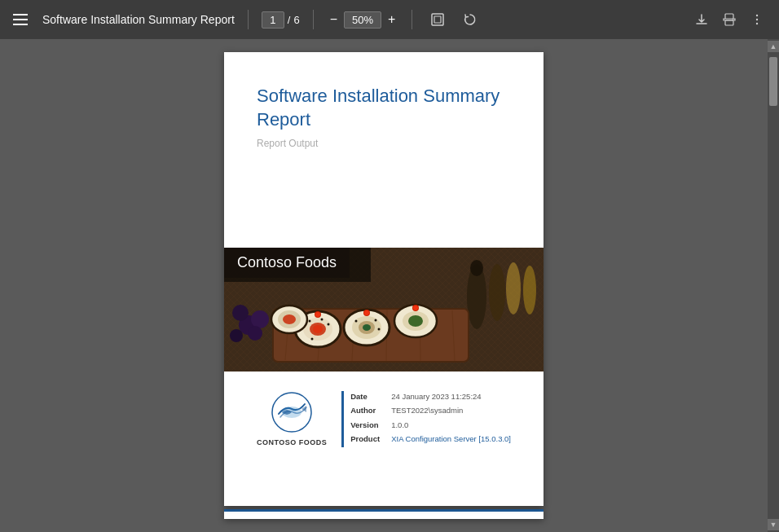 The height and width of the screenshot is (532, 779). What do you see at coordinates (390, 20) in the screenshot?
I see `toolbar: Software Installation Summary Report / 6…` at bounding box center [390, 20].